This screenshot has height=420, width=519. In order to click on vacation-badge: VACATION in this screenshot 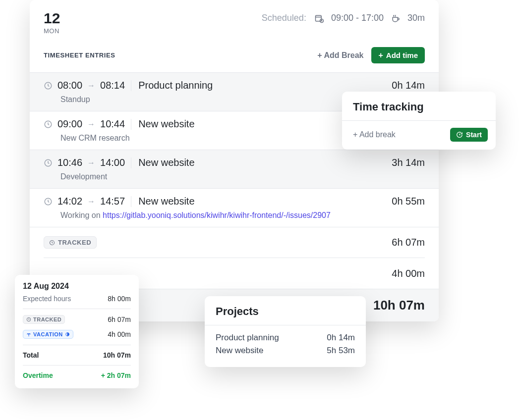, I will do `click(48, 334)`.